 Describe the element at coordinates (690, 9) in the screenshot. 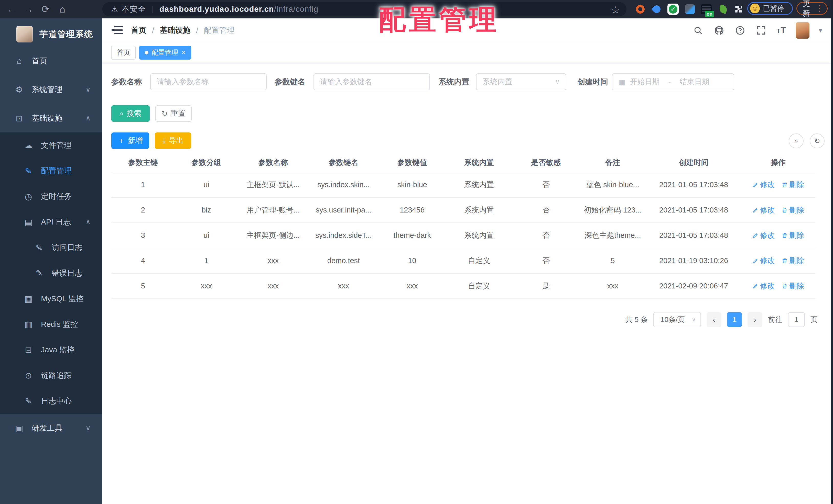

I see `extension-blue-icon` at that location.